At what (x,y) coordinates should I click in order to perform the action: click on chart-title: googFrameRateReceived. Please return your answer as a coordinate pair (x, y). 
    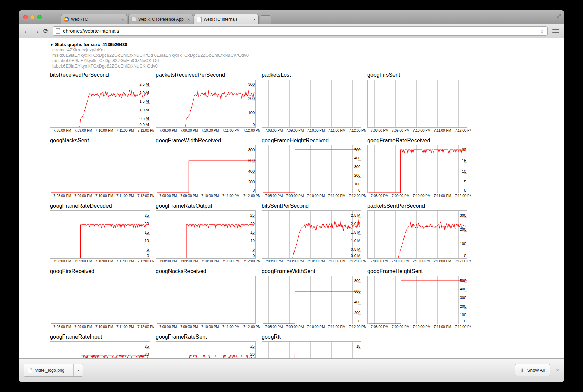
    Looking at the image, I should click on (417, 141).